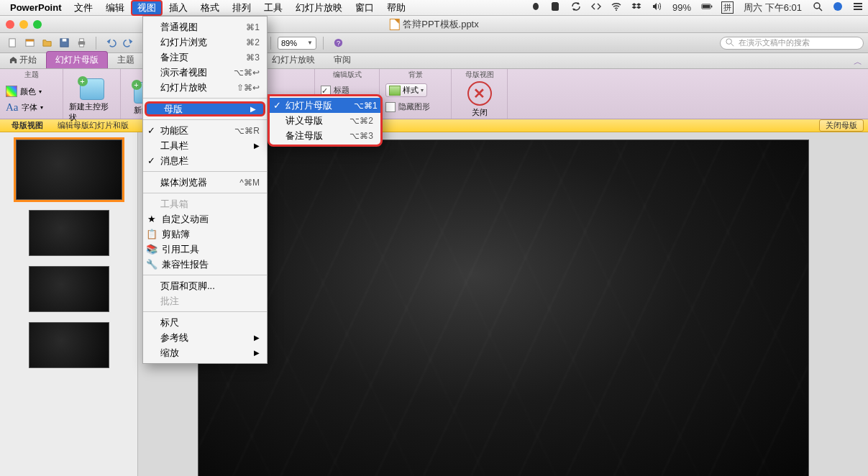  What do you see at coordinates (24, 108) in the screenshot?
I see `theme-fonts-button: Aa字体▾` at bounding box center [24, 108].